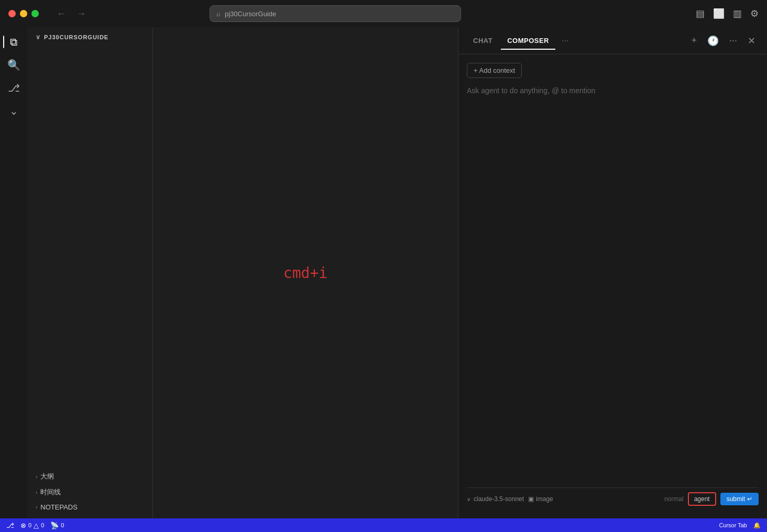  I want to click on sidebar-item-timeline: › 时间线, so click(90, 492).